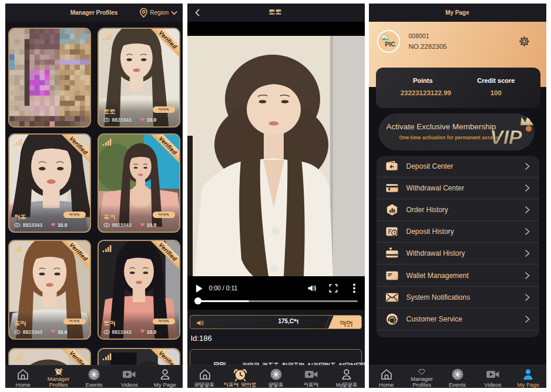 The width and height of the screenshot is (551, 392). I want to click on svg-text: VIP, so click(506, 137).